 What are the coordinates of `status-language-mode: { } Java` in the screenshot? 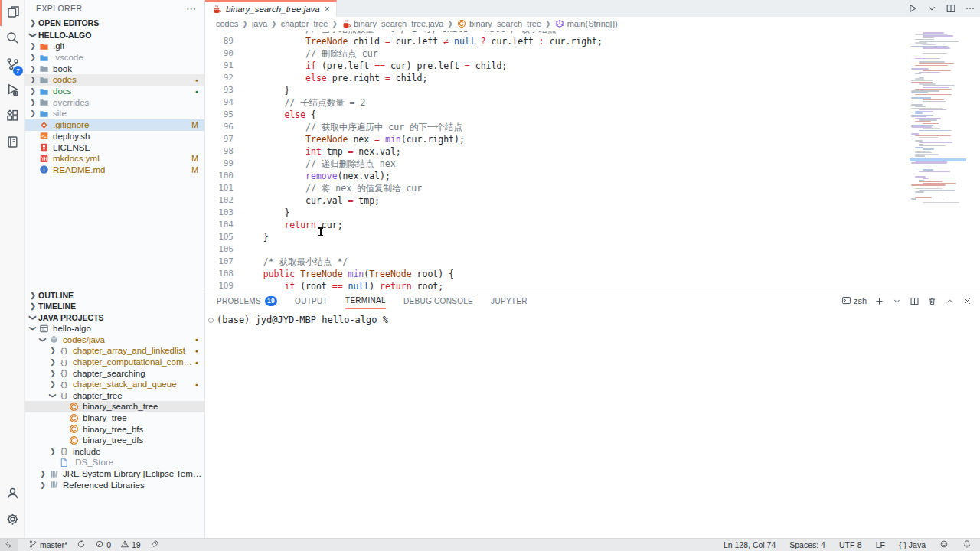 It's located at (913, 545).